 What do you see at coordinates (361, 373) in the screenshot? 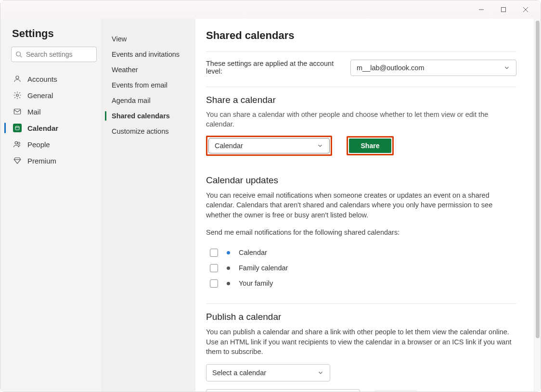
I see `publish-select-wrap: Select a calendar` at bounding box center [361, 373].